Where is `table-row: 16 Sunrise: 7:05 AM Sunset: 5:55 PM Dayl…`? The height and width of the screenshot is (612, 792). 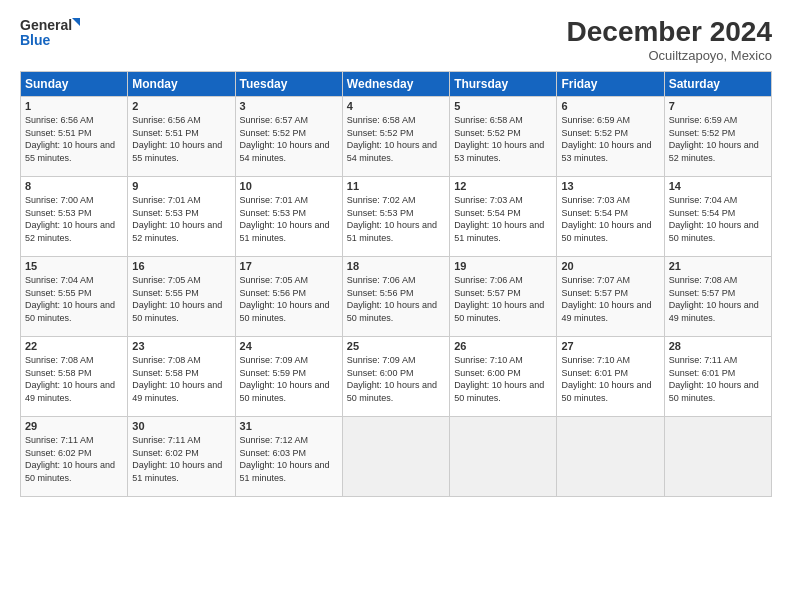
table-row: 16 Sunrise: 7:05 AM Sunset: 5:55 PM Dayl… is located at coordinates (182, 297).